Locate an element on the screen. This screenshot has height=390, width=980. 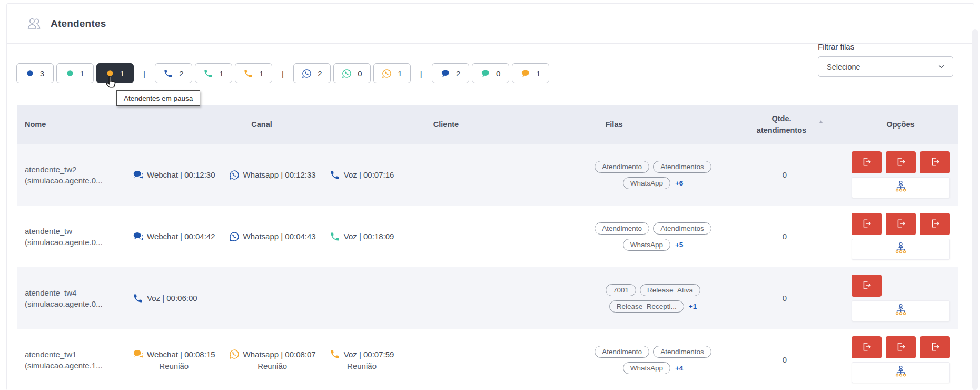
table-header: NomeCanalClienteFilasQtde. atendimentosO… is located at coordinates (488, 124).